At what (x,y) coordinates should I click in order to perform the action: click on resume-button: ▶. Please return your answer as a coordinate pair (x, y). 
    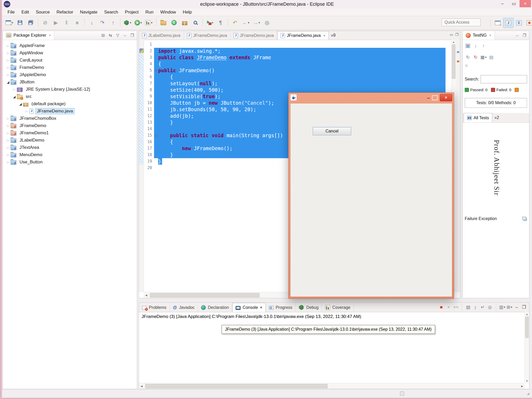
    Looking at the image, I should click on (56, 23).